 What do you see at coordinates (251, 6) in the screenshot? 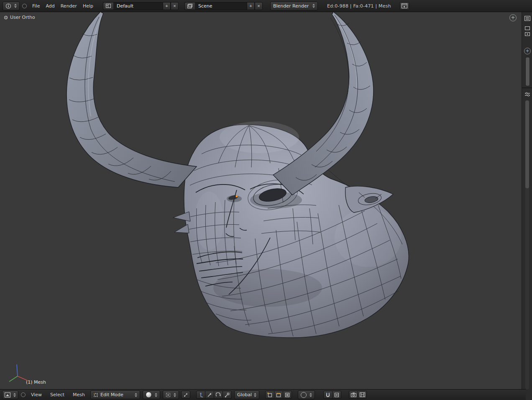
I see `scene-add-button: +` at bounding box center [251, 6].